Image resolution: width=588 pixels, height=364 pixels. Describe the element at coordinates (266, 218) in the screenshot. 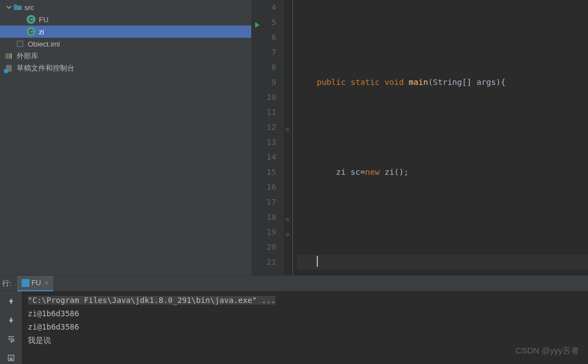

I see `line-number: 18` at that location.